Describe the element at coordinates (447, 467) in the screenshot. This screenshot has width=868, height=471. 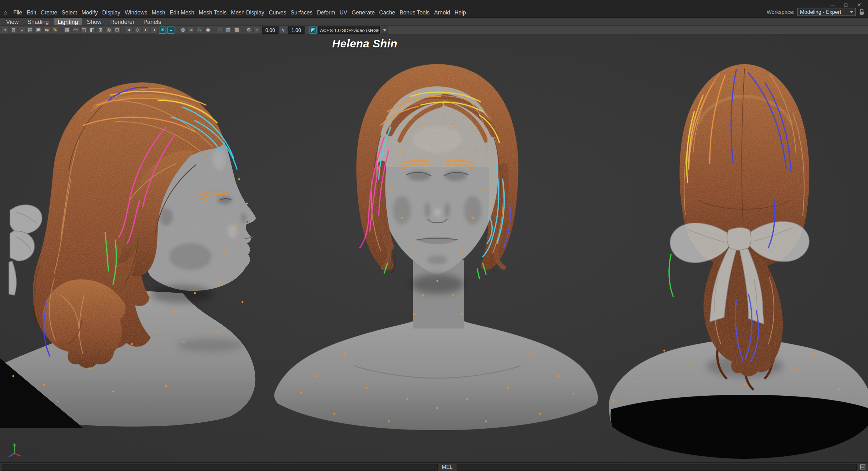
I see `command-mode-toggle: MEL` at that location.